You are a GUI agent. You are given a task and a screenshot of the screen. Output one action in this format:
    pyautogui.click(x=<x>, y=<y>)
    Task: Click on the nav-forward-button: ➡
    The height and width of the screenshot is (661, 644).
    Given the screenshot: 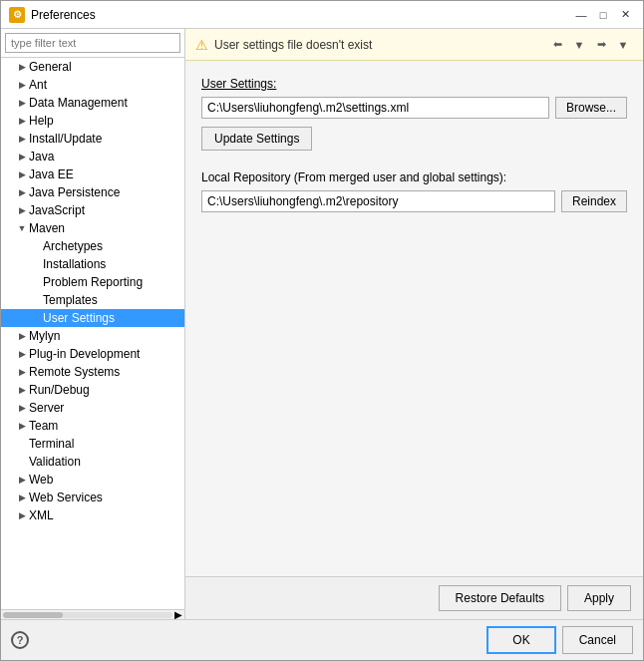 What is the action you would take?
    pyautogui.click(x=601, y=45)
    